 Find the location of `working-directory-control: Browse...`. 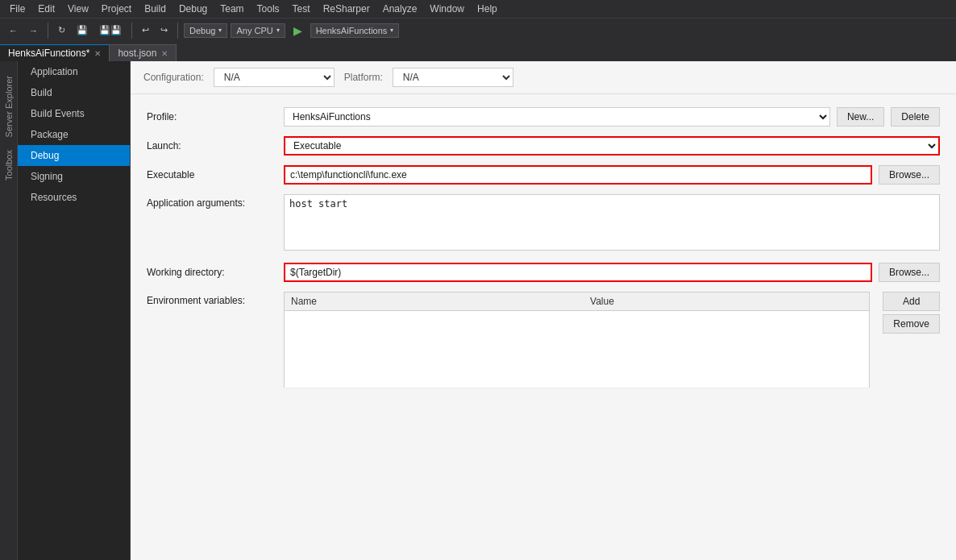

working-directory-control: Browse... is located at coordinates (612, 272).